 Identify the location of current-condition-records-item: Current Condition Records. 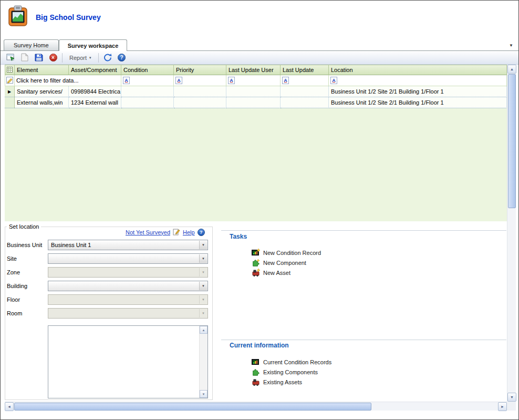
(292, 362).